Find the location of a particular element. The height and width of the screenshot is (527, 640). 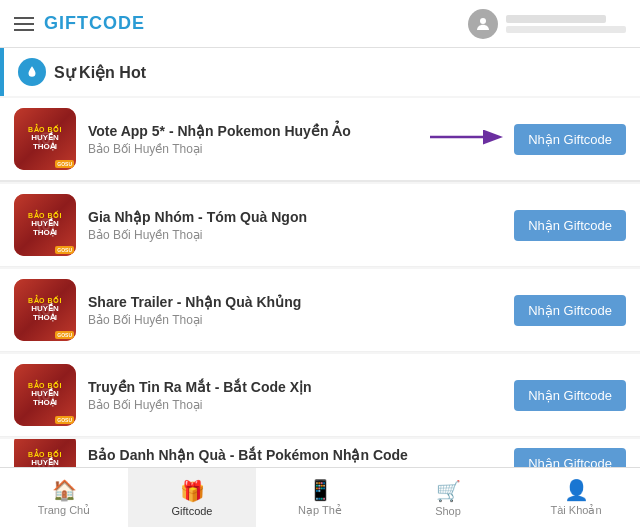

account-icon: 👤 is located at coordinates (576, 490).